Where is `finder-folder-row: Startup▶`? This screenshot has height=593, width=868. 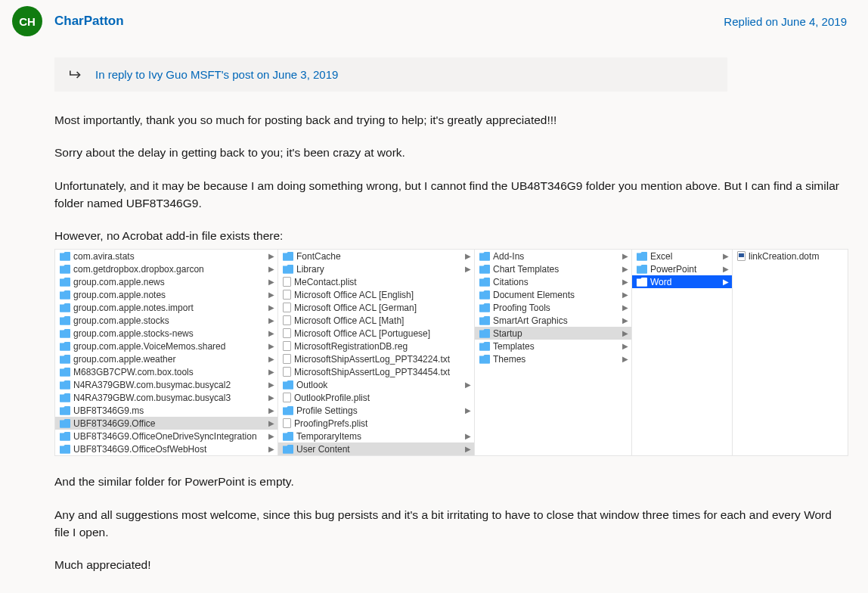
finder-folder-row: Startup▶ is located at coordinates (553, 333).